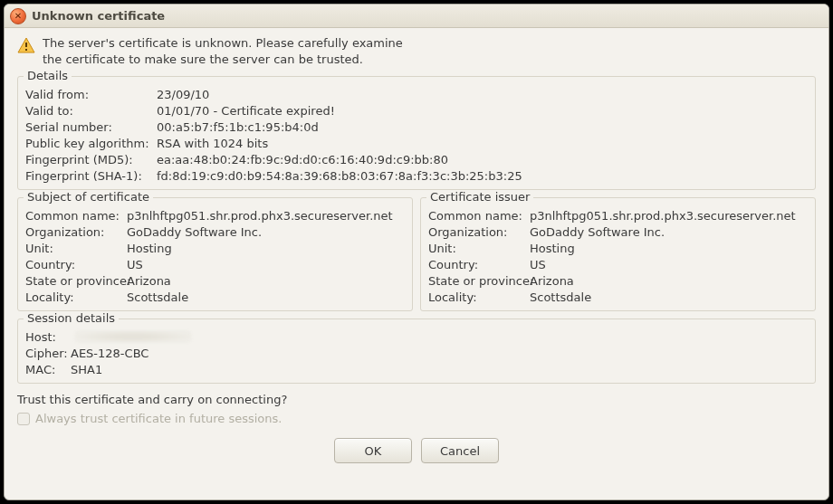  Describe the element at coordinates (215, 254) in the screenshot. I see `subject-group: Subject of certificate Common name:p3nlh…` at that location.